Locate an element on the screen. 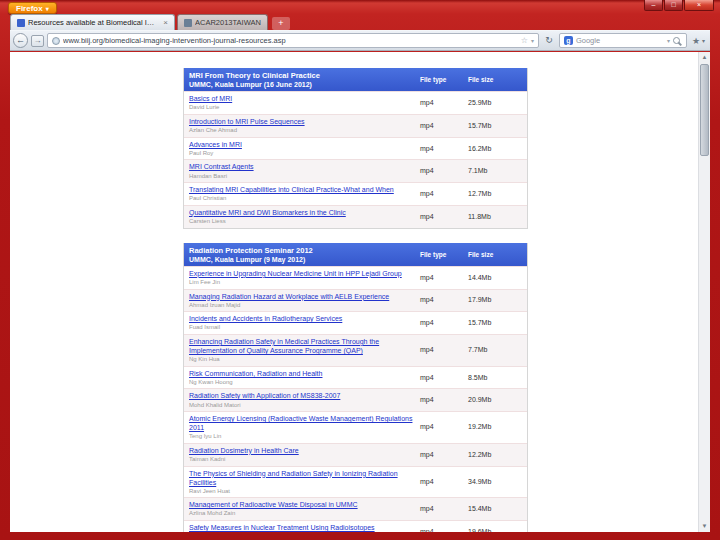 The width and height of the screenshot is (720, 540). tab-bar: Resources available at Biomedical Im... … is located at coordinates (310, 22).